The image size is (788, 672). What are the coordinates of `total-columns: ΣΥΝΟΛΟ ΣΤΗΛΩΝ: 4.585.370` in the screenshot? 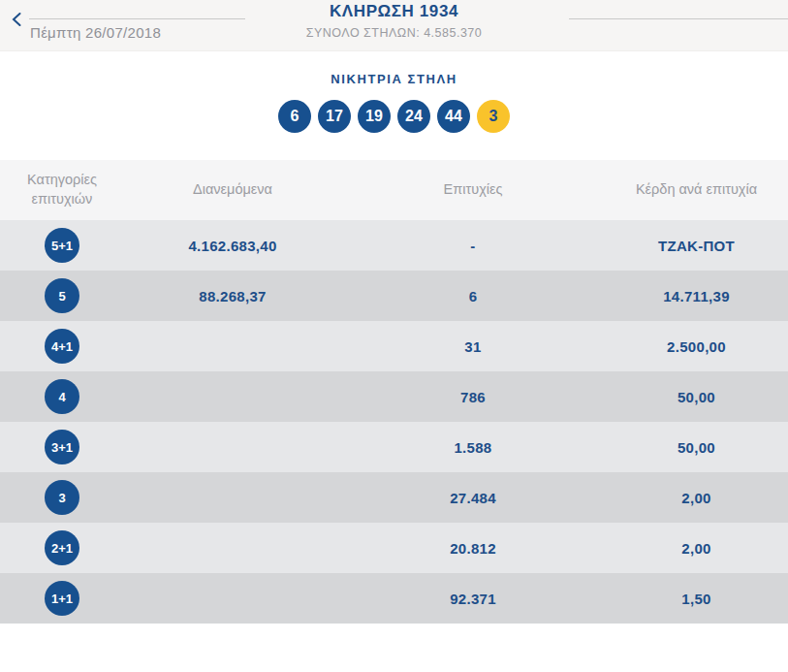 It's located at (394, 33).